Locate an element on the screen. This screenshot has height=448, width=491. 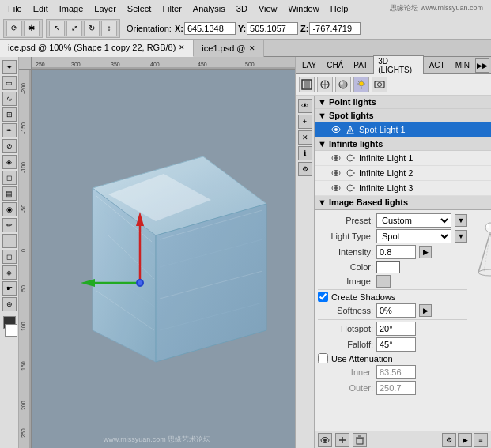
lt-3d: ◈ is located at coordinates (9, 273).